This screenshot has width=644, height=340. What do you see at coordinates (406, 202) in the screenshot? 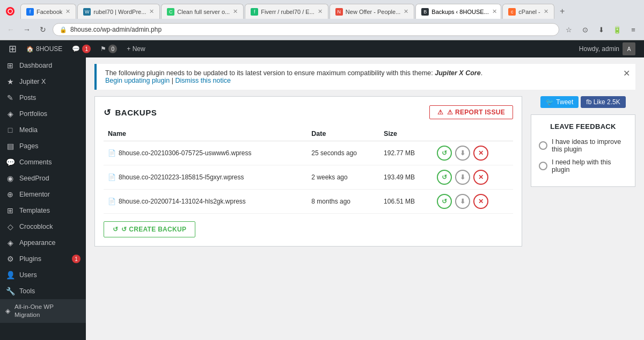
I see `backup-size-cell: 106.51 MB` at bounding box center [406, 202].